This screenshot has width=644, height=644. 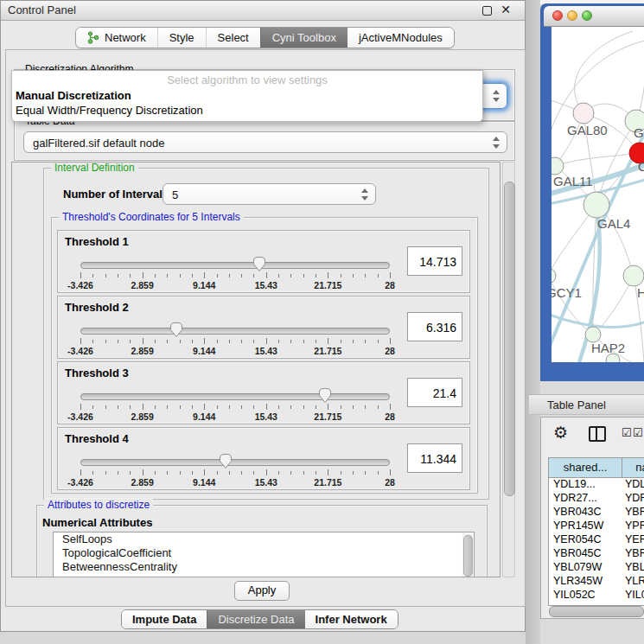 I want to click on scrollbar-thumb, so click(x=510, y=339).